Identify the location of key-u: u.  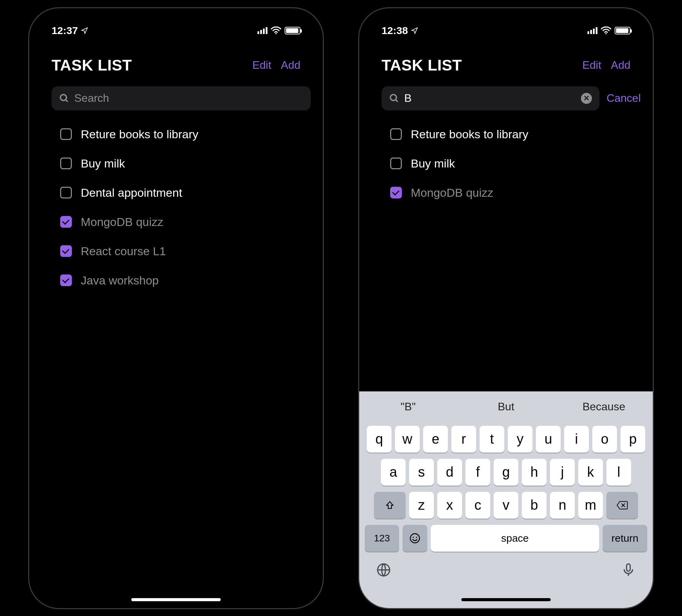
(548, 439).